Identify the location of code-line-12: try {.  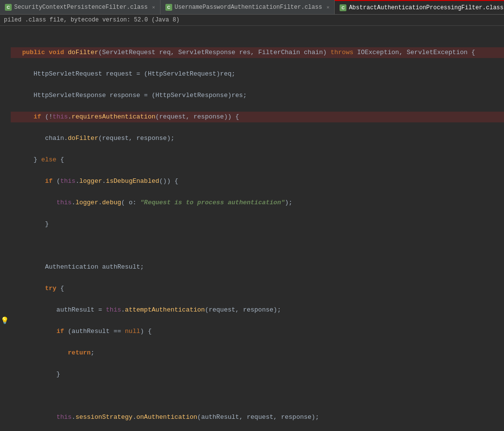
(258, 289).